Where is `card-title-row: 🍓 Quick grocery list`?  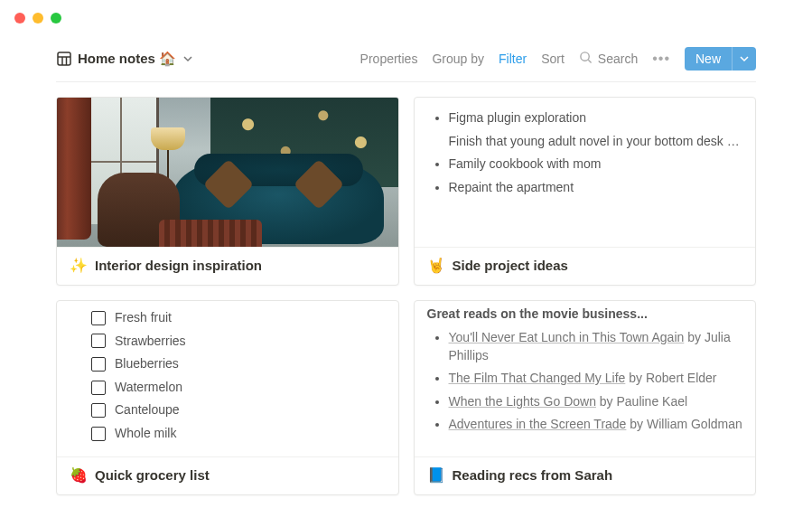 card-title-row: 🍓 Quick grocery list is located at coordinates (228, 475).